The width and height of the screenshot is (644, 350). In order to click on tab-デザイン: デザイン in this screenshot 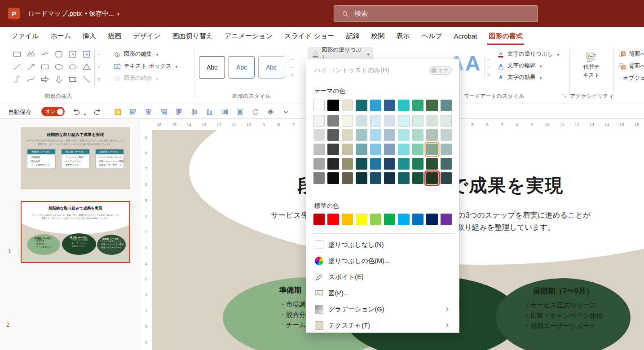, I will do `click(146, 36)`.